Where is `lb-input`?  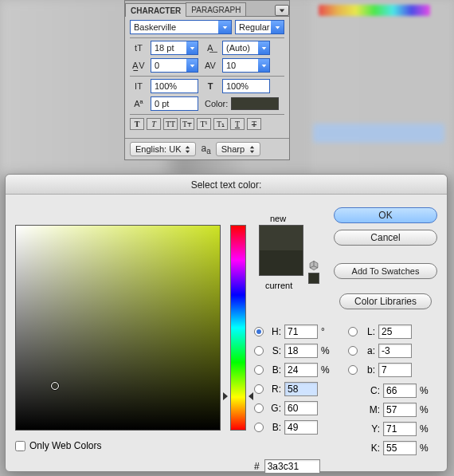
lb-input is located at coordinates (395, 370).